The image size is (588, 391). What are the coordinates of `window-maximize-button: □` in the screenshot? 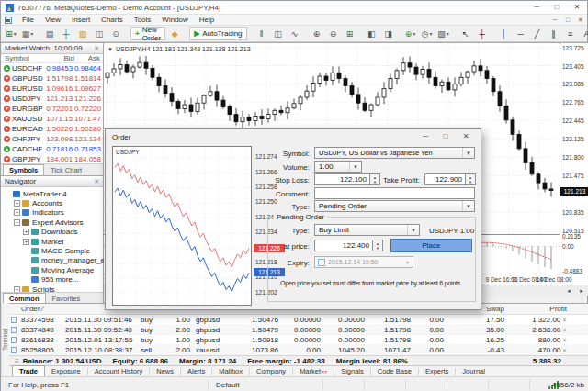 It's located at (557, 7).